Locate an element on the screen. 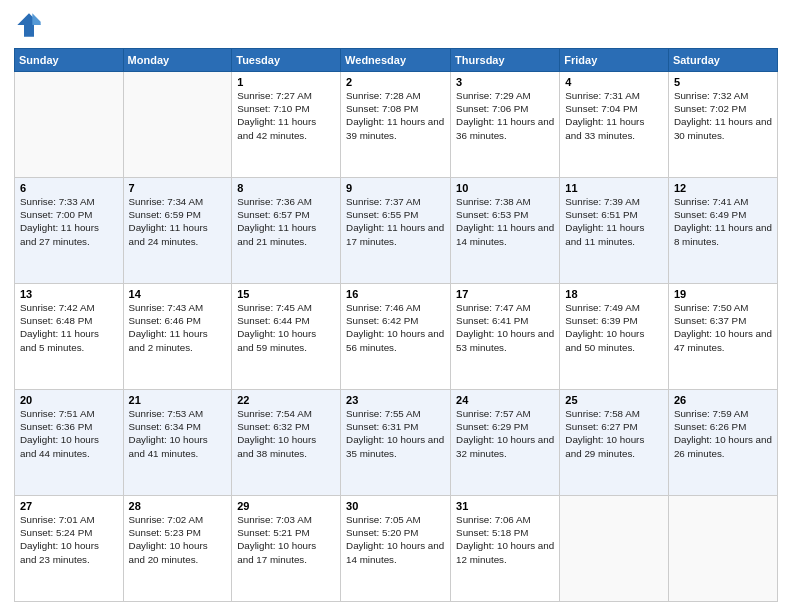 This screenshot has width=792, height=612. day-cell: 27Sunrise: 7:01 AM Sunset: 5:24 PM Dayli… is located at coordinates (70, 549).